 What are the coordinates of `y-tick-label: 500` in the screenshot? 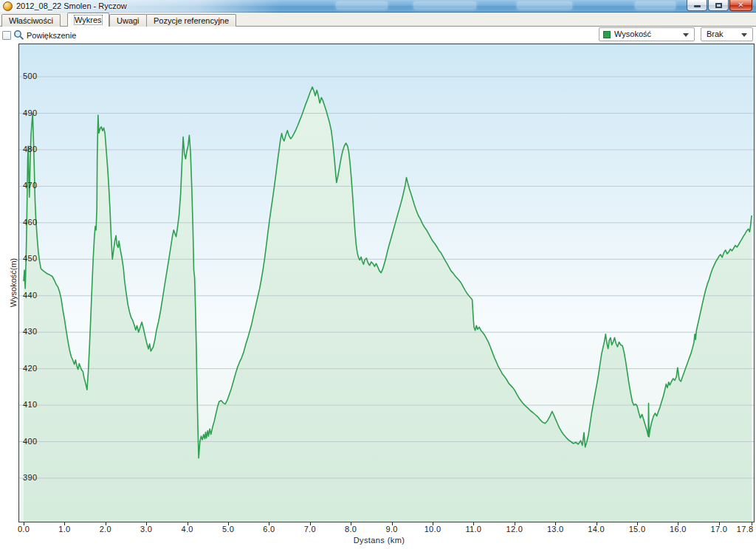 It's located at (30, 76).